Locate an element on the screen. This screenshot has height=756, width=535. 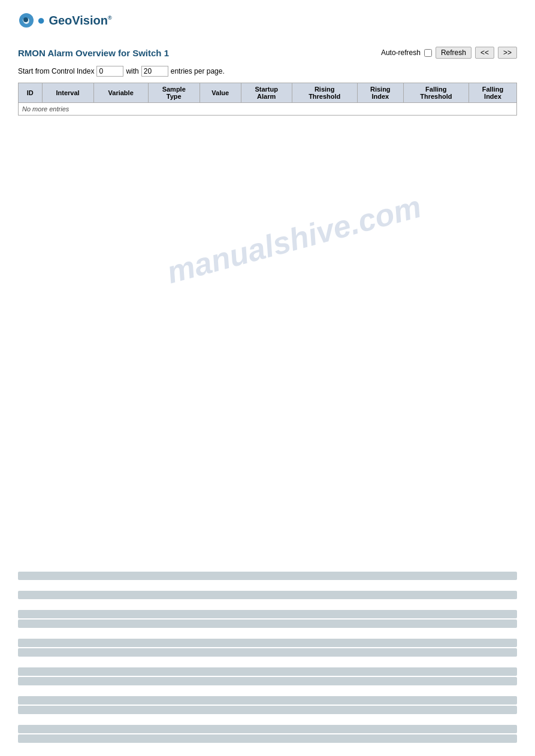
start-index-input is located at coordinates (110, 71).